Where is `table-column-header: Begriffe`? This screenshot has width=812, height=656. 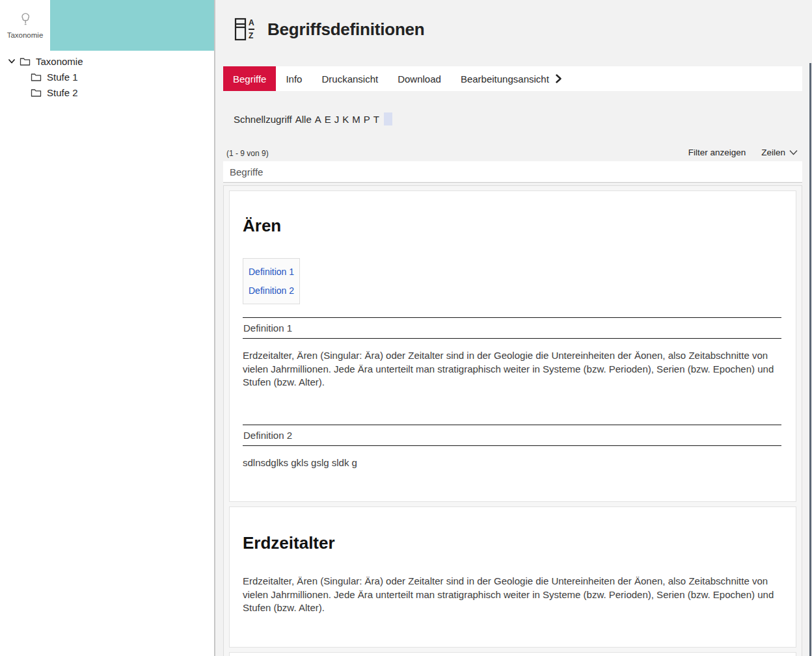 table-column-header: Begriffe is located at coordinates (513, 172).